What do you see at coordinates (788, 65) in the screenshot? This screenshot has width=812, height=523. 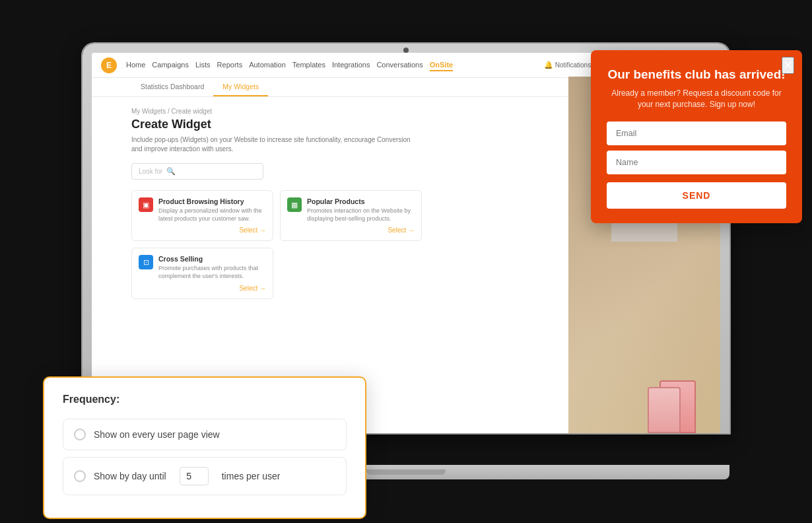 I see `popup-close-button: ✕` at bounding box center [788, 65].